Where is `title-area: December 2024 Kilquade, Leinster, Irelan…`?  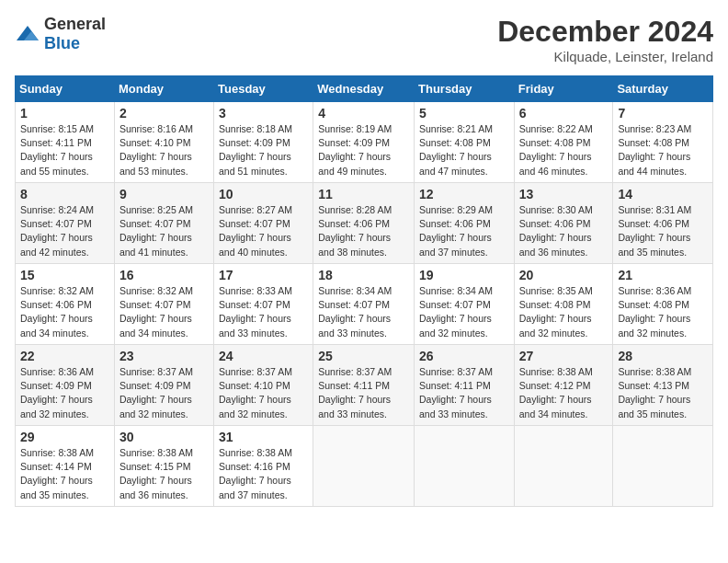 title-area: December 2024 Kilquade, Leinster, Irelan… is located at coordinates (605, 40).